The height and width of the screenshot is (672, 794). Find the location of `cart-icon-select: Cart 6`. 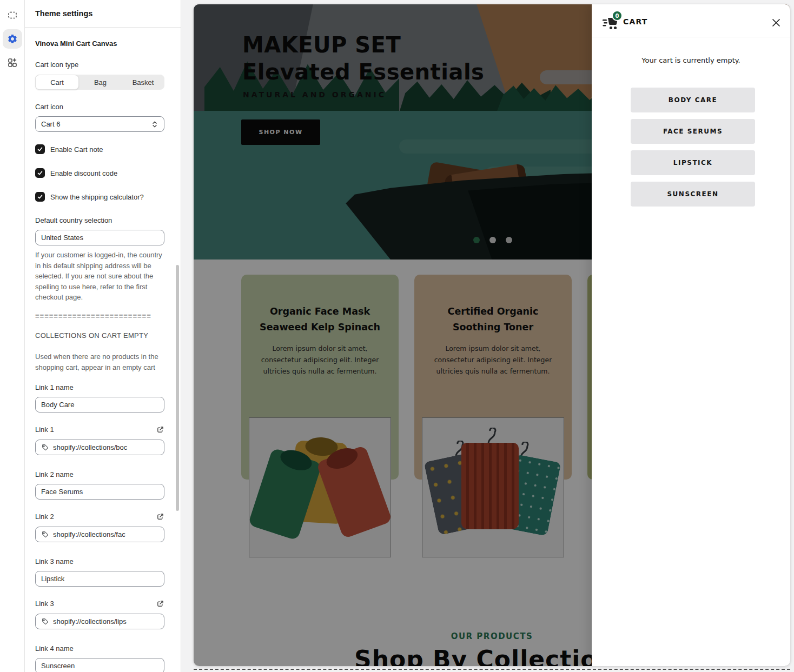

cart-icon-select: Cart 6 is located at coordinates (100, 124).